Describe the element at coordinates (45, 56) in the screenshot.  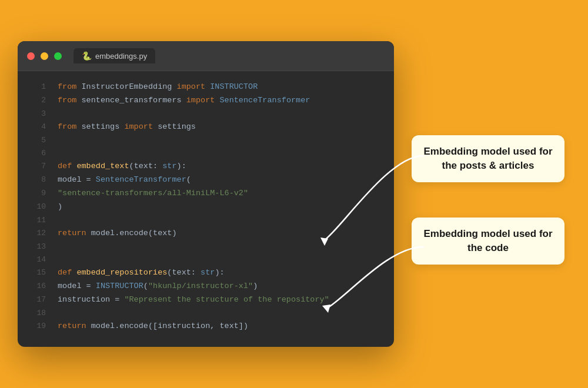
I see `minimize-dot` at that location.